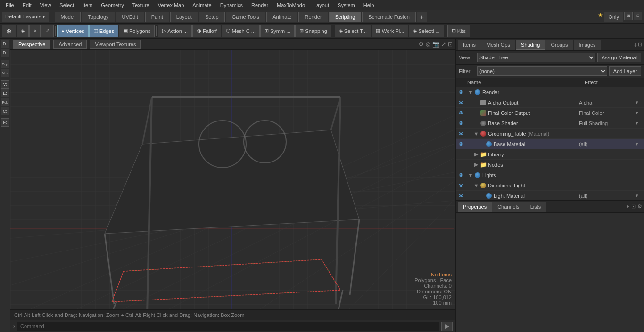  Describe the element at coordinates (550, 186) in the screenshot. I see `tree-item-directionallight: ▼ Directional Light` at that location.